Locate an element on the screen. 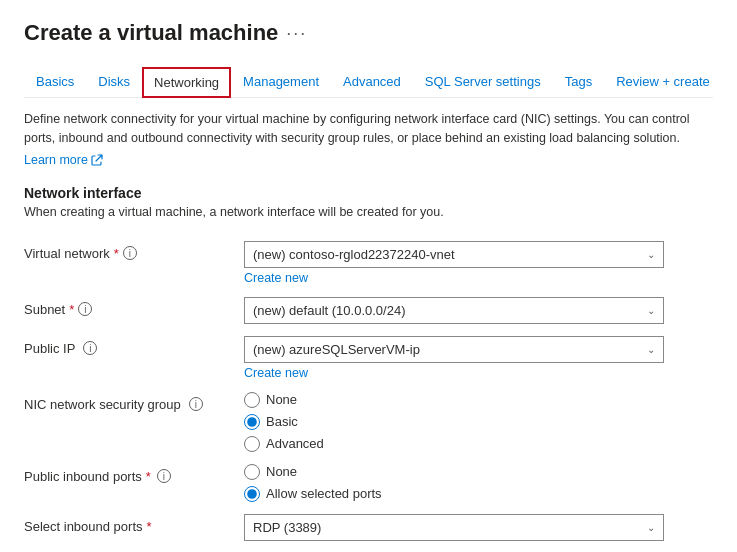 This screenshot has width=737, height=552. nic-security-group-none-label: None is located at coordinates (282, 400).